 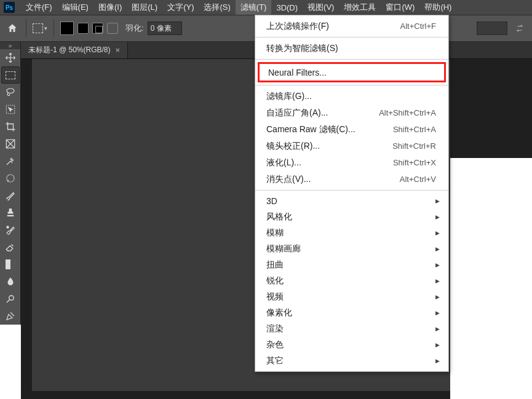 What do you see at coordinates (10, 45) in the screenshot?
I see `toolbar-collapse-icon: »` at bounding box center [10, 45].